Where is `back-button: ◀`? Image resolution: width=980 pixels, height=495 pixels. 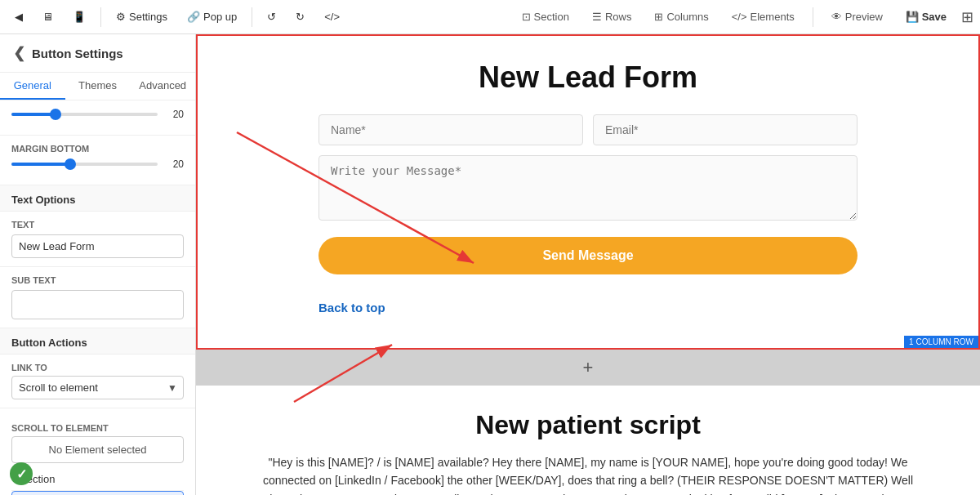 back-button: ◀ is located at coordinates (19, 16).